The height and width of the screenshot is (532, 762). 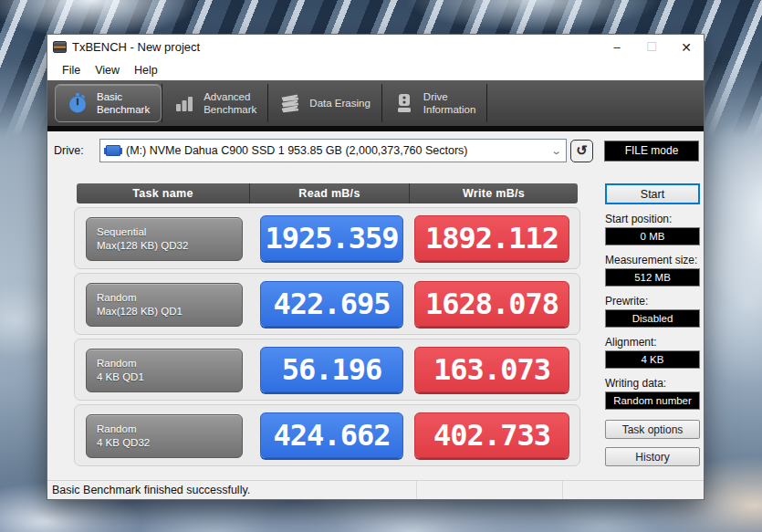 I want to click on task-options-button: Task options, so click(x=652, y=429).